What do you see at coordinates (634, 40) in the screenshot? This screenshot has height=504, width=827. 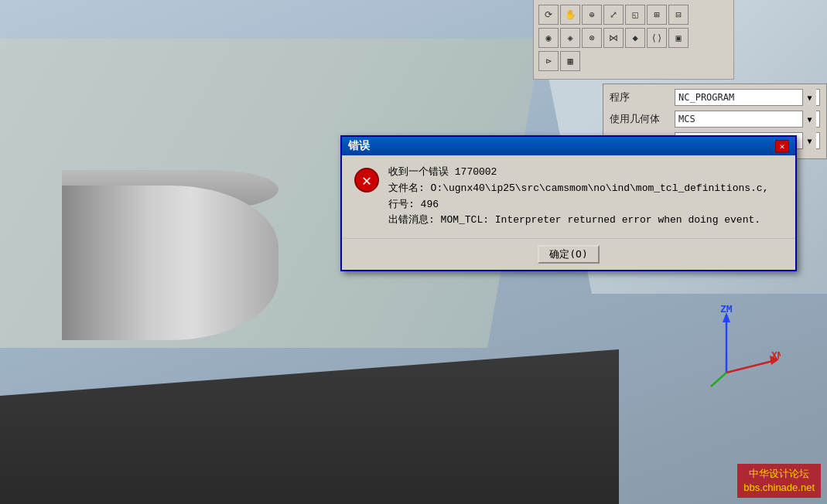 I see `toolbar-panel: ⟳ ✋ ⊕ ⤢ ◱ ⊞ ⊟ ◉ ◈ ⊗ ⋈ ◆ ⟨⟩ ▣ ⊳ ▦` at bounding box center [634, 40].